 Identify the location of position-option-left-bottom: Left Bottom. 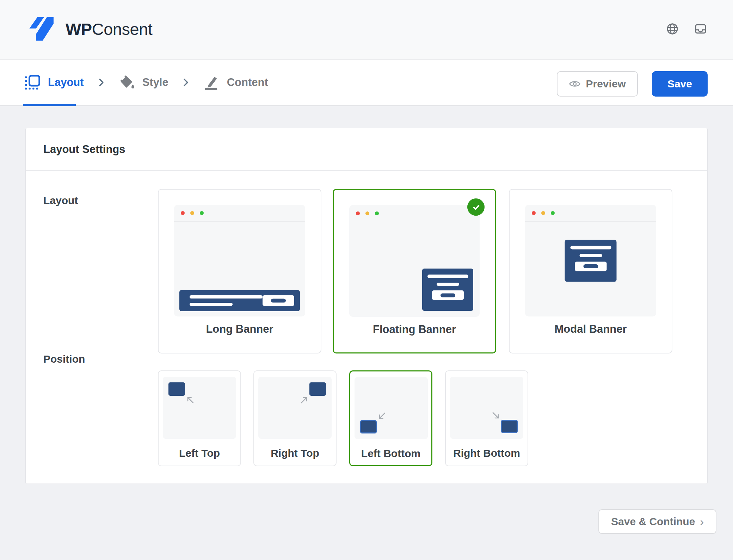
(391, 418).